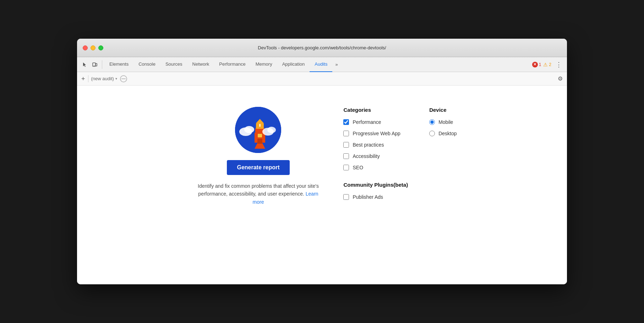  I want to click on devtools-tab-bar: Elements Console Sources Network Perform…, so click(322, 65).